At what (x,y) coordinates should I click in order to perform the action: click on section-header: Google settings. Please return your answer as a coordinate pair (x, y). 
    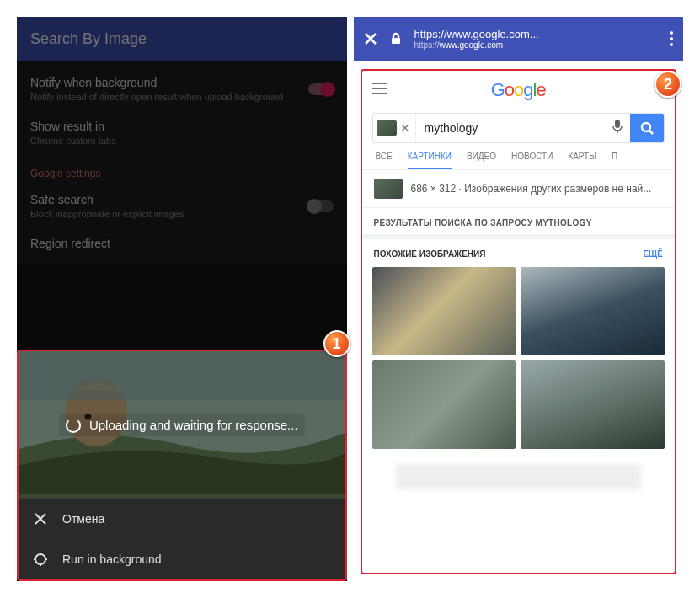
    Looking at the image, I should click on (182, 170).